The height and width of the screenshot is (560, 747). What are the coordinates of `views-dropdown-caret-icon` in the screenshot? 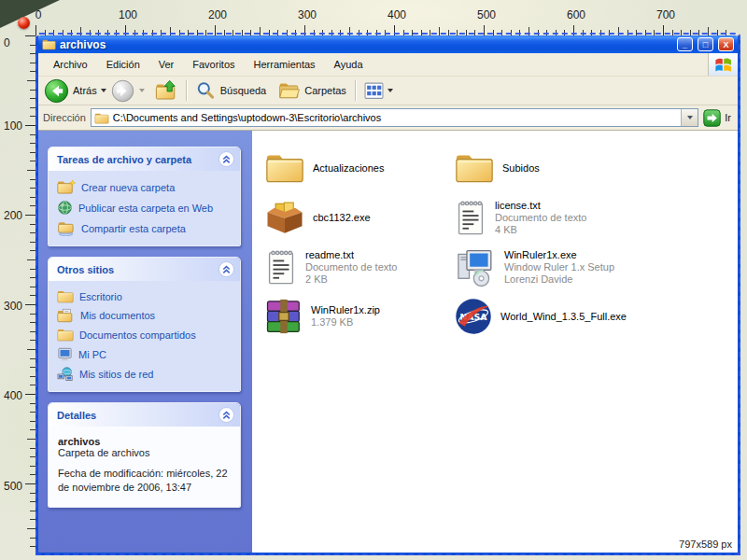 It's located at (390, 91).